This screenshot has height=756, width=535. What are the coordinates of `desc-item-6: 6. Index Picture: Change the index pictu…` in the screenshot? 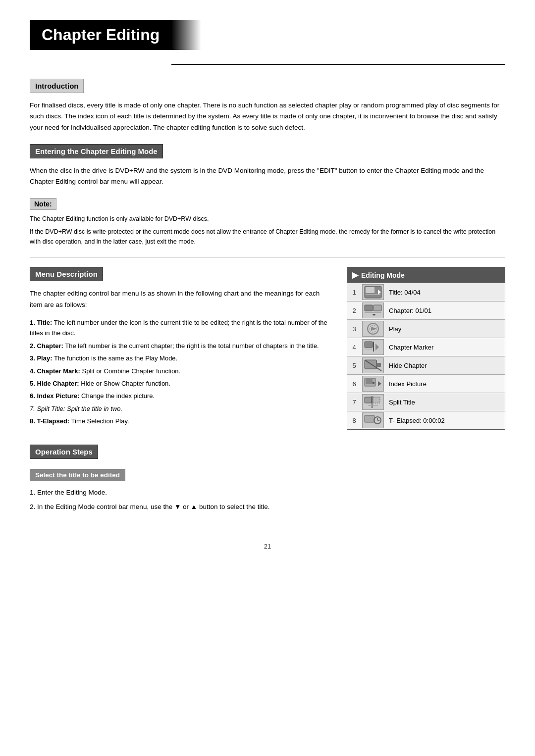 It's located at (181, 396).